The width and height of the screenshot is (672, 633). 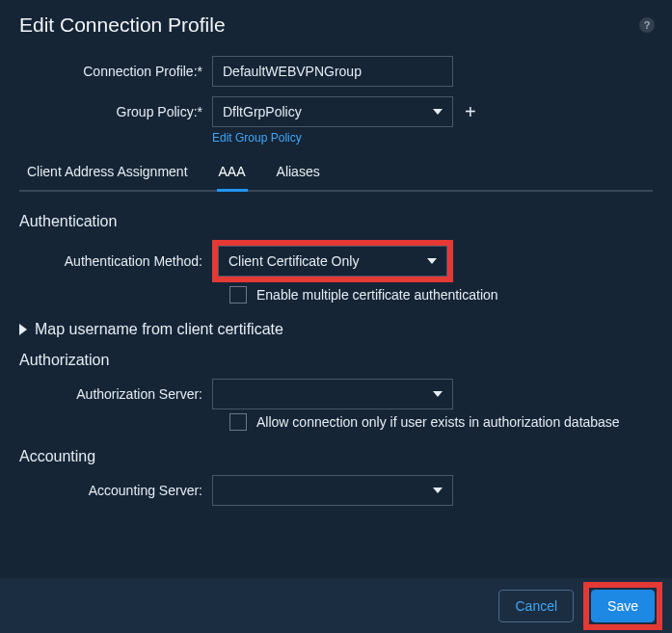 What do you see at coordinates (232, 175) in the screenshot?
I see `tab-aaa: AAA` at bounding box center [232, 175].